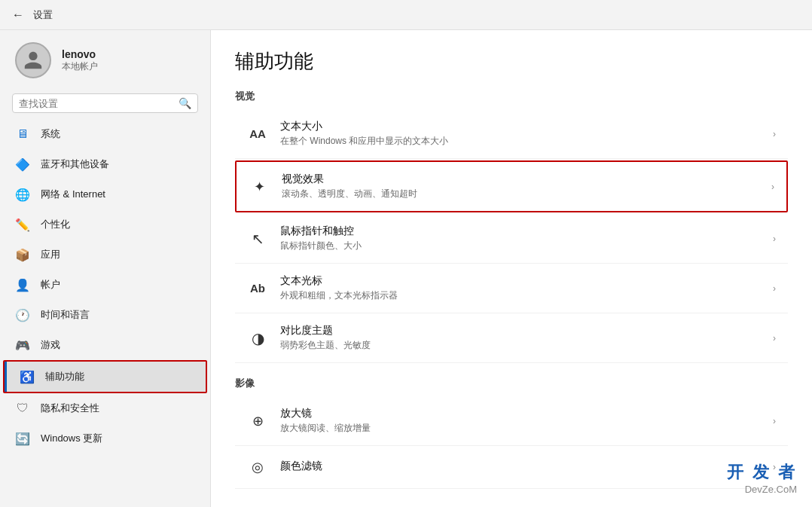 This screenshot has width=812, height=507. I want to click on personalization-icon: ✏️, so click(23, 224).